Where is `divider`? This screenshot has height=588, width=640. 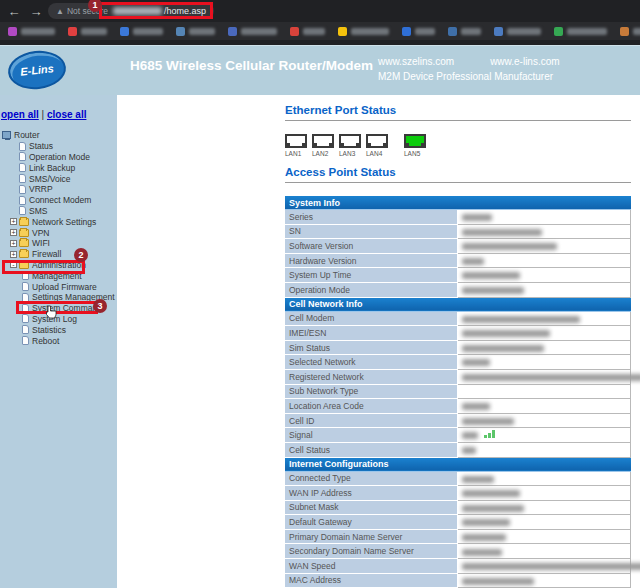 divider is located at coordinates (458, 182).